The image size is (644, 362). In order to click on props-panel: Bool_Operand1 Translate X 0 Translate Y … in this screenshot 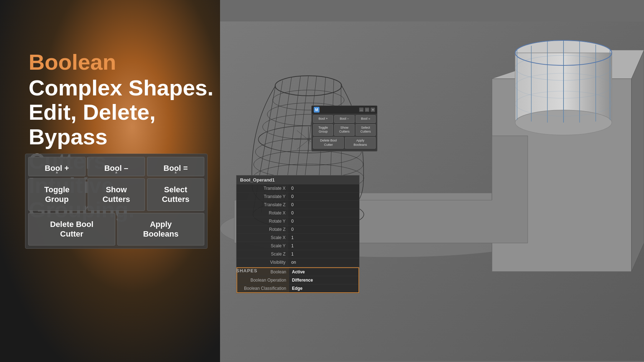, I will do `click(298, 234)`.